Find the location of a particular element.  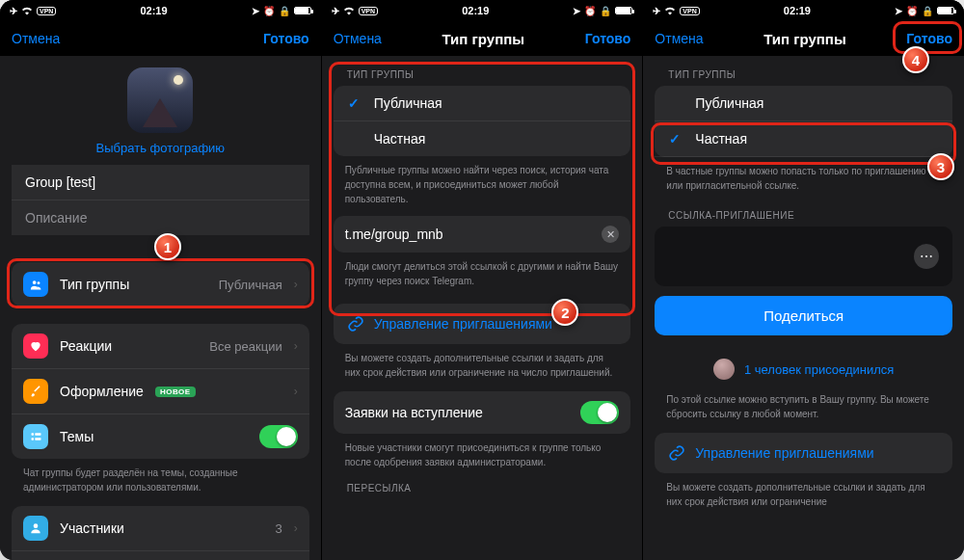

option-public-label: Публичная is located at coordinates (817, 103).